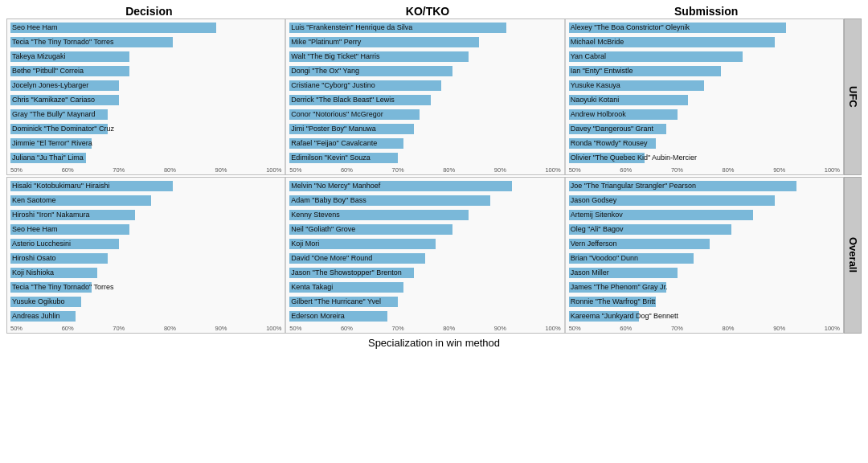 The width and height of the screenshot is (868, 463). What do you see at coordinates (596, 85) in the screenshot?
I see `bar-label: Yusuke Kasuya` at bounding box center [596, 85].